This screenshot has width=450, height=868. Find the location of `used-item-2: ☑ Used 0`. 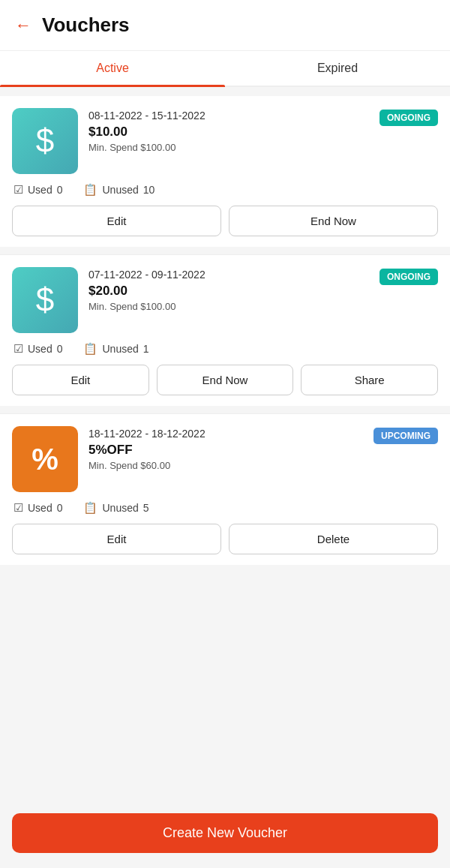

used-item-2: ☑ Used 0 is located at coordinates (38, 349).